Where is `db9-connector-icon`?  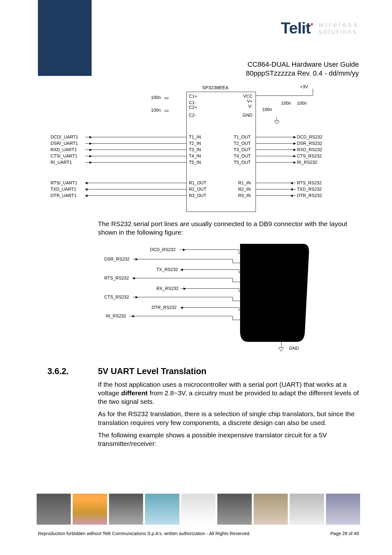 db9-connector-icon is located at coordinates (275, 296).